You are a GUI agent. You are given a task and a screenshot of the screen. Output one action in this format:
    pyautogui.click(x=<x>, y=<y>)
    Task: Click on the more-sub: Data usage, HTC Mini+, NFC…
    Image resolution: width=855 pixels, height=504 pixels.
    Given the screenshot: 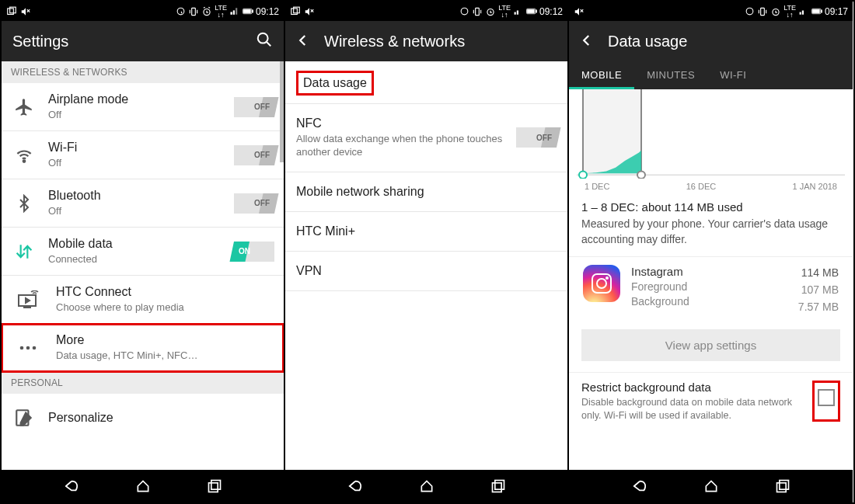 What is the action you would take?
    pyautogui.click(x=165, y=356)
    